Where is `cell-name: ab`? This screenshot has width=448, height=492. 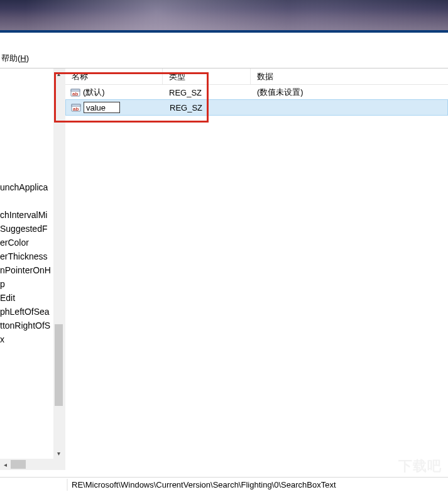 cell-name: ab is located at coordinates (114, 107).